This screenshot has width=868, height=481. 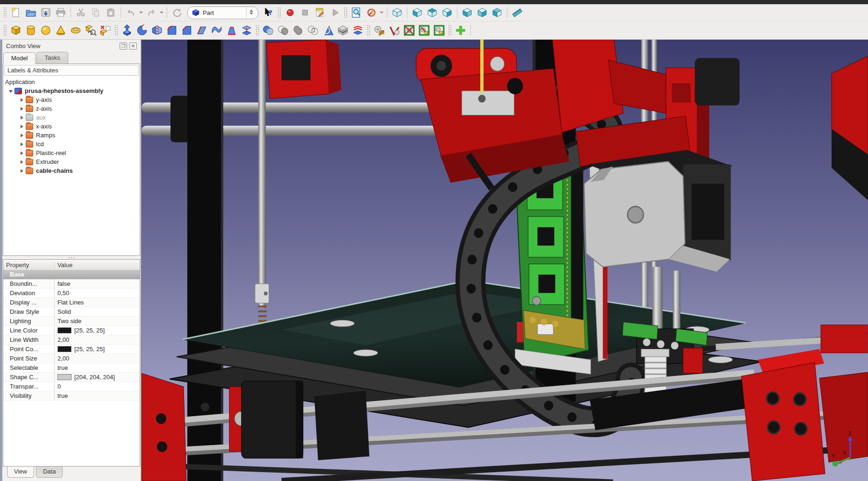 I want to click on fit-all-button, so click(x=356, y=13).